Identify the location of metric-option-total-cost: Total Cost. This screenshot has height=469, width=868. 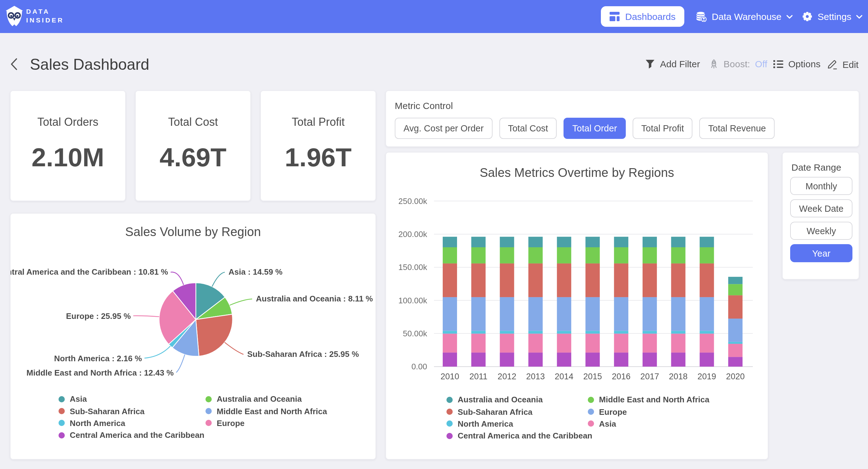
(528, 128).